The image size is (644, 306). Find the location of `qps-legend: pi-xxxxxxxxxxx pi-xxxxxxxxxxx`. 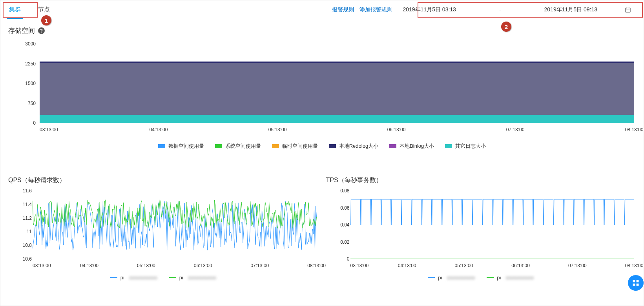

qps-legend: pi-xxxxxxxxxxx pi-xxxxxxxxxxx is located at coordinates (163, 277).